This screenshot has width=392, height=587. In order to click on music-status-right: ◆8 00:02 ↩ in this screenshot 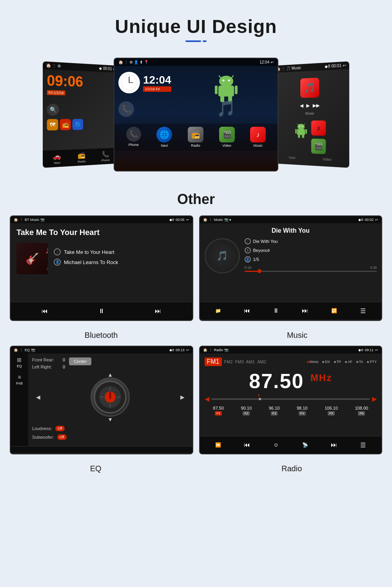, I will do `click(368, 220)`.